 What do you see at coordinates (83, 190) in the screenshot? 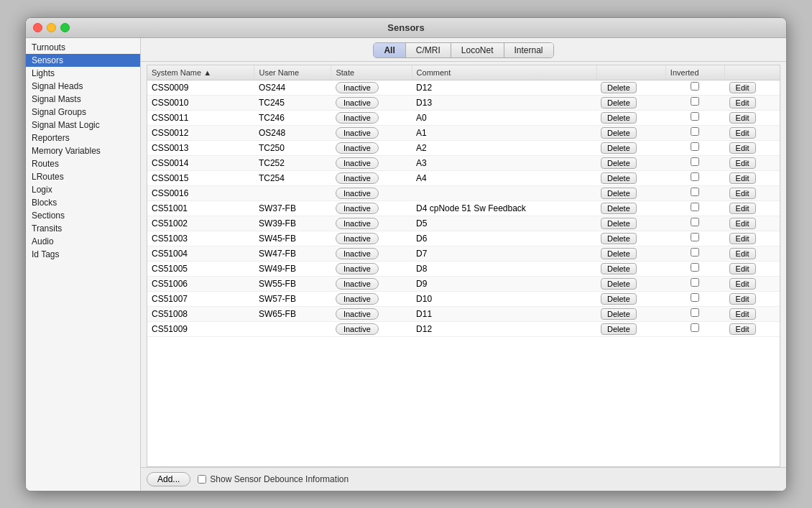
I see `sidebar-item-logix: Logix` at bounding box center [83, 190].